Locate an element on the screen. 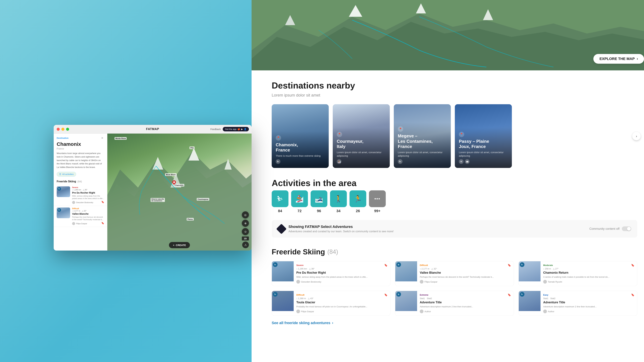  elevation-stat: △ 32° is located at coordinates (84, 211).